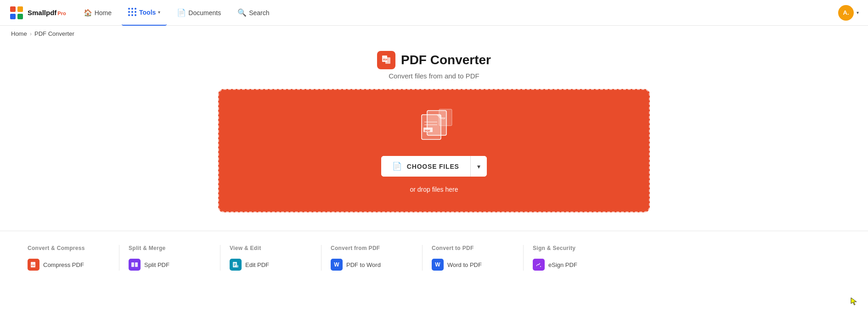 This screenshot has height=333, width=868. Describe the element at coordinates (271, 258) in the screenshot. I see `tool-category-view-edit: View & Edit Edit PDF` at that location.